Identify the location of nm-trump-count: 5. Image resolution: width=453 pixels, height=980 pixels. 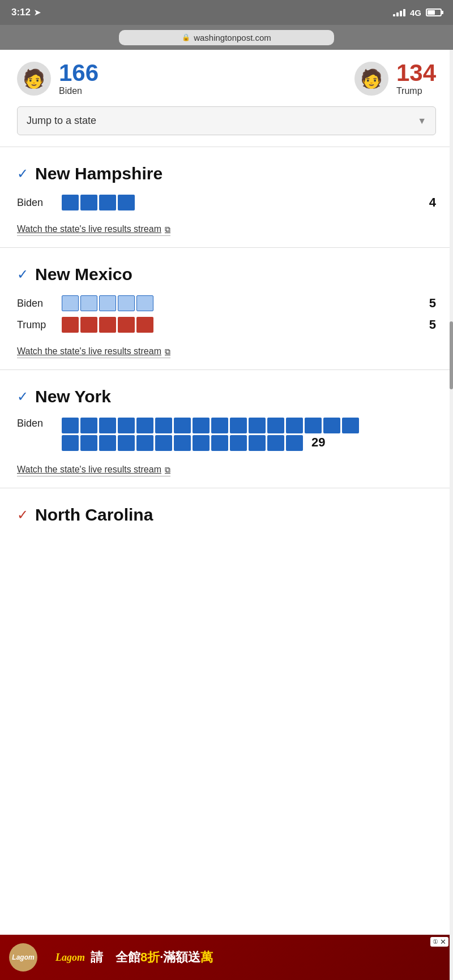
(433, 325).